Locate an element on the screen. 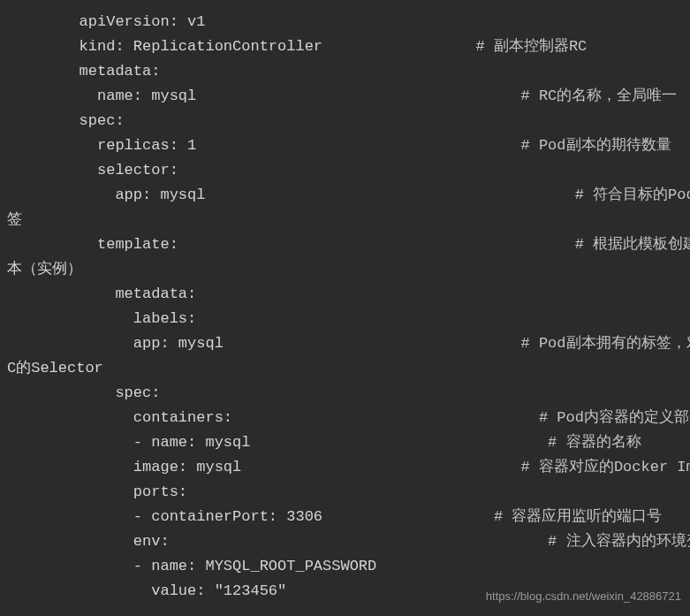 Image resolution: width=690 pixels, height=616 pixels. code-text: image: mysql is located at coordinates (264, 468).